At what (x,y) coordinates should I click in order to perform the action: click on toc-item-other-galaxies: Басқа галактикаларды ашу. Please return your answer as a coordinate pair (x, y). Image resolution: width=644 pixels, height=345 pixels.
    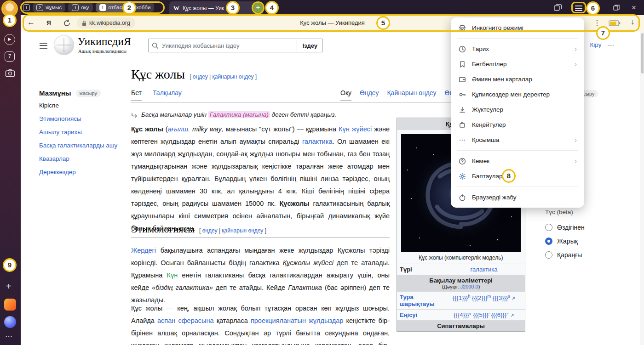
    Looking at the image, I should click on (79, 146).